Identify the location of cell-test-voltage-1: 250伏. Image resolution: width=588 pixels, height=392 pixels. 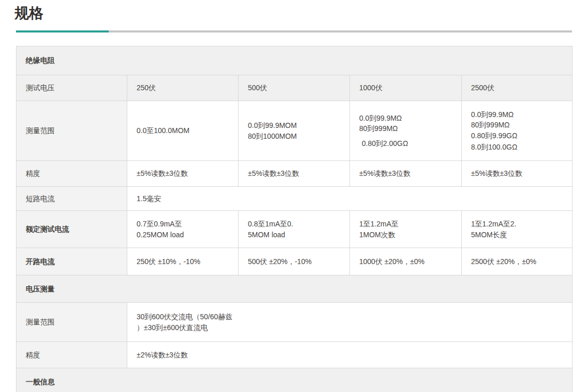
(183, 88).